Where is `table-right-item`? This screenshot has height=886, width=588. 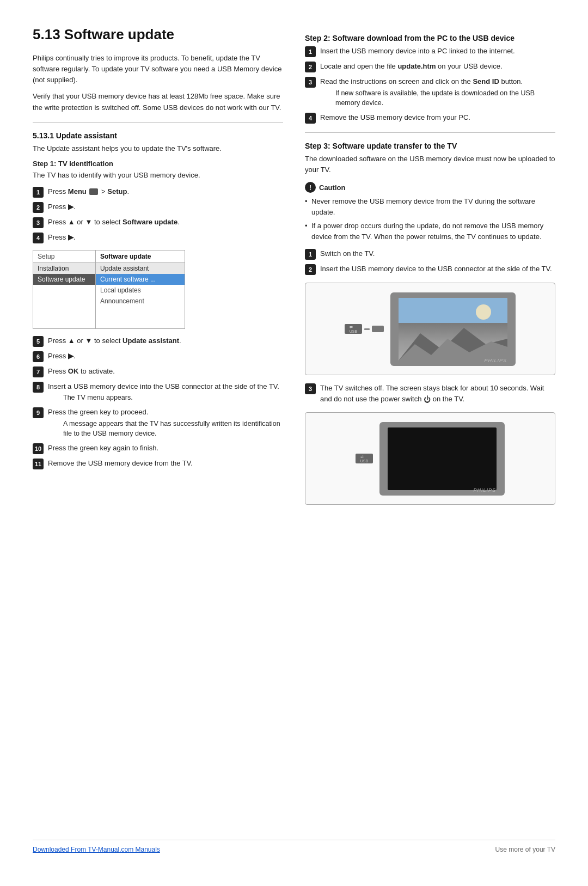
table-right-item is located at coordinates (140, 323).